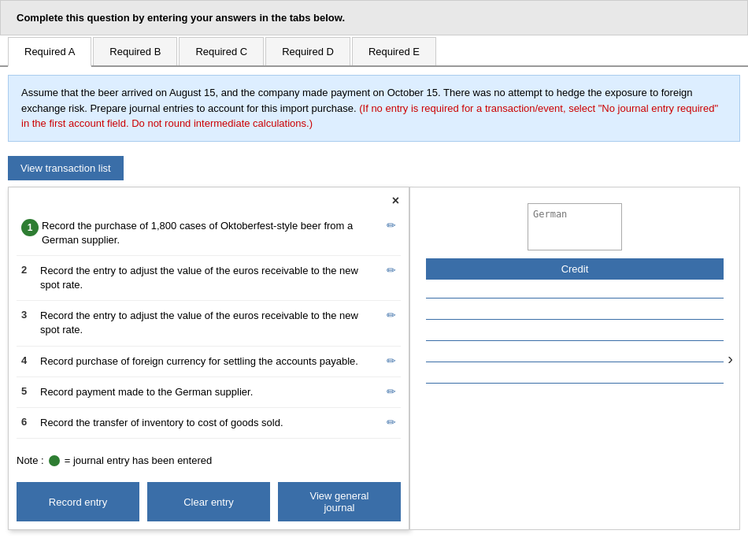 Image resolution: width=748 pixels, height=560 pixels. Describe the element at coordinates (209, 233) in the screenshot. I see `list-item: 1 Record the purchase of 1,800 cases of …` at that location.